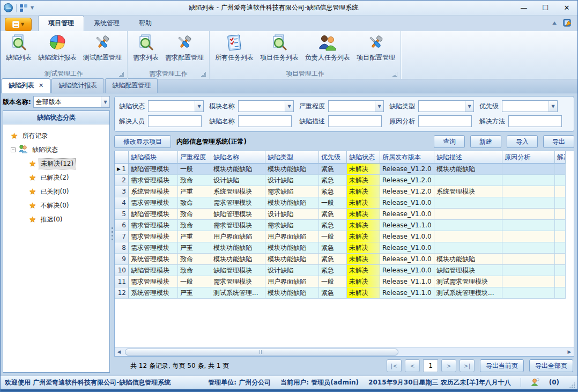 The width and height of the screenshot is (578, 392). I want to click on tree-item: ★推迟(0), so click(60, 219).